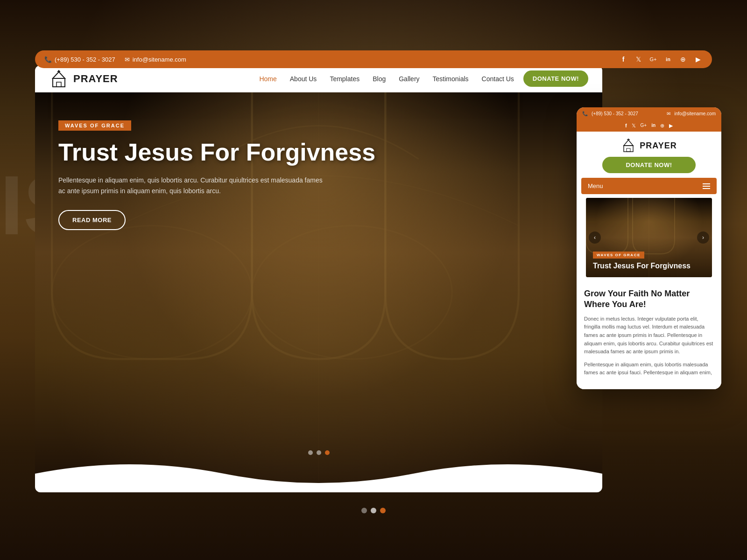  Describe the element at coordinates (374, 59) in the screenshot. I see `top-bar: 📞 (+89) 530 - 352 - 3027 ✉ info@sitename…` at that location.